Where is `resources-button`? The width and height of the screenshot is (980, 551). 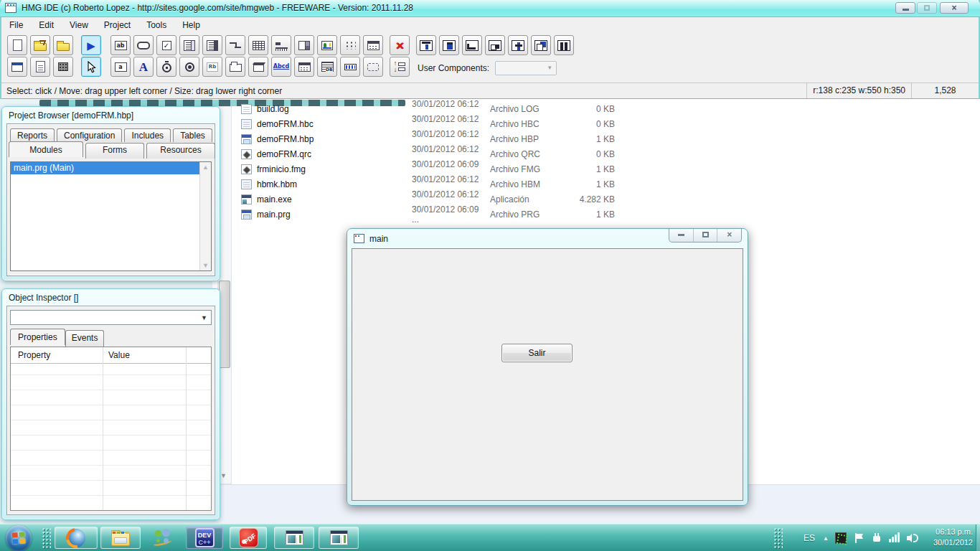 resources-button is located at coordinates (63, 67).